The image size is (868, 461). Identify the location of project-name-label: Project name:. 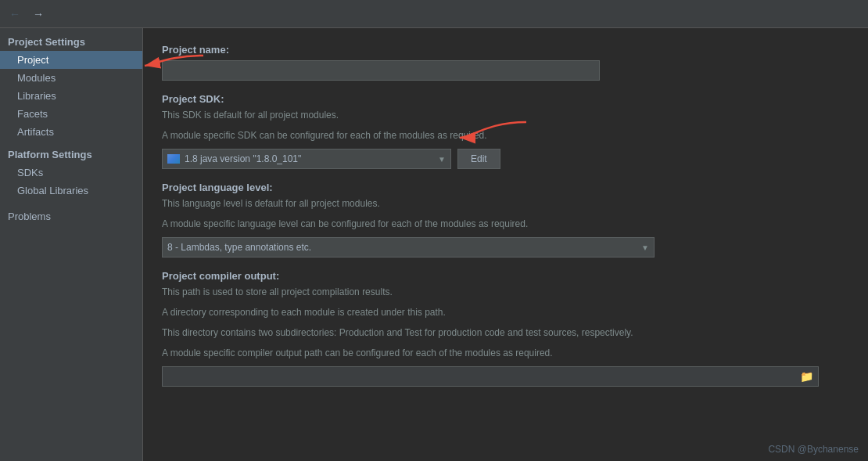
(505, 50).